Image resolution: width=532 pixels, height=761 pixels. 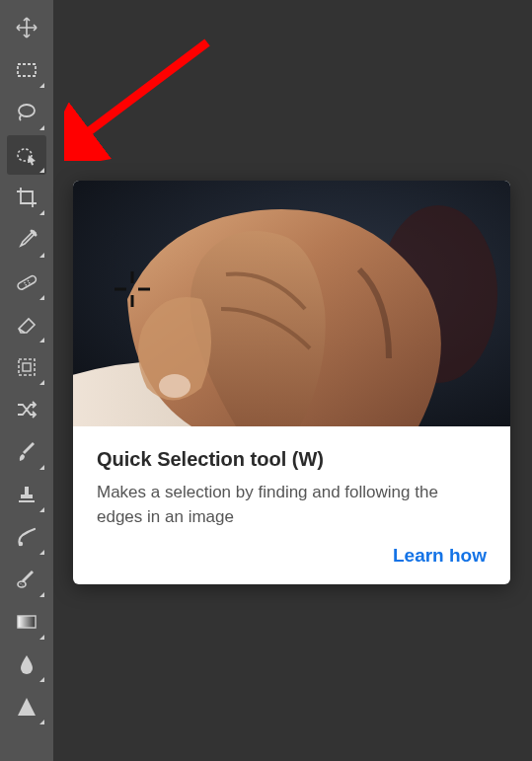 I want to click on gradient-tool, so click(x=27, y=622).